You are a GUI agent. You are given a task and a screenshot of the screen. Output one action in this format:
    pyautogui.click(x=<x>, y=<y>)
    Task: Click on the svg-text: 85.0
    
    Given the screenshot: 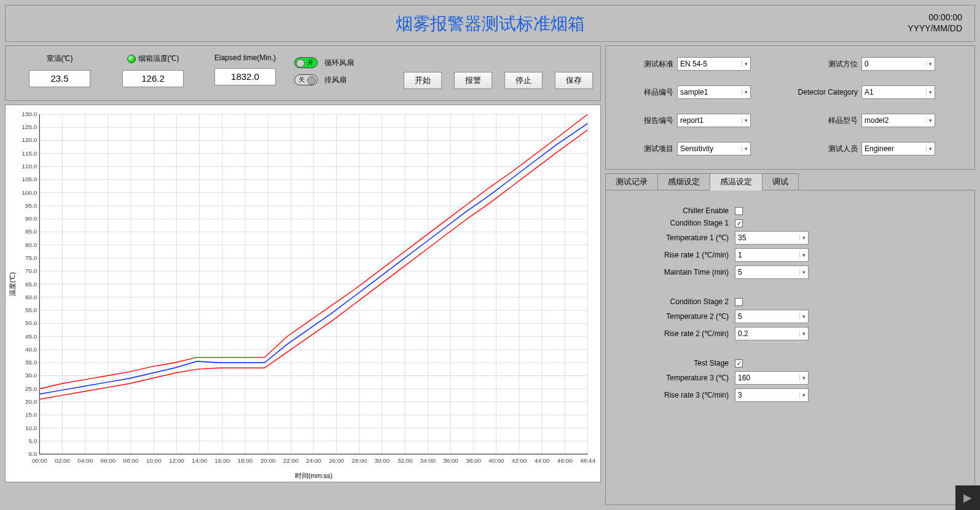 What is the action you would take?
    pyautogui.click(x=31, y=231)
    